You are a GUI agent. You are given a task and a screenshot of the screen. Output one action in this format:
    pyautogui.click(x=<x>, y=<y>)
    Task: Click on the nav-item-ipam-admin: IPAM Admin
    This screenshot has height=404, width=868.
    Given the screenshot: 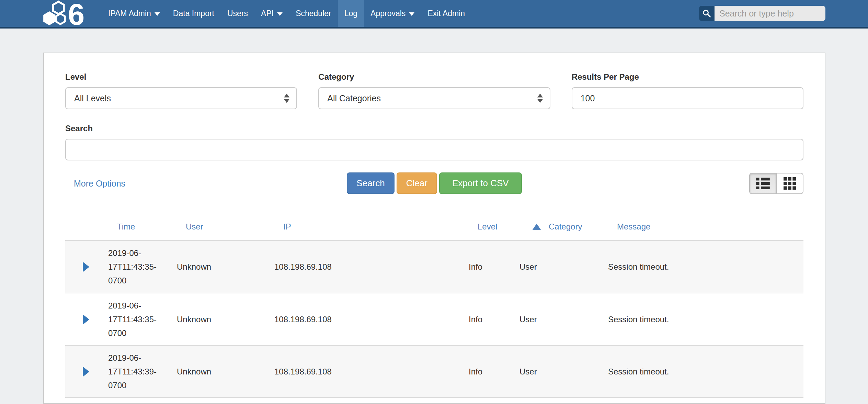 What is the action you would take?
    pyautogui.click(x=134, y=13)
    